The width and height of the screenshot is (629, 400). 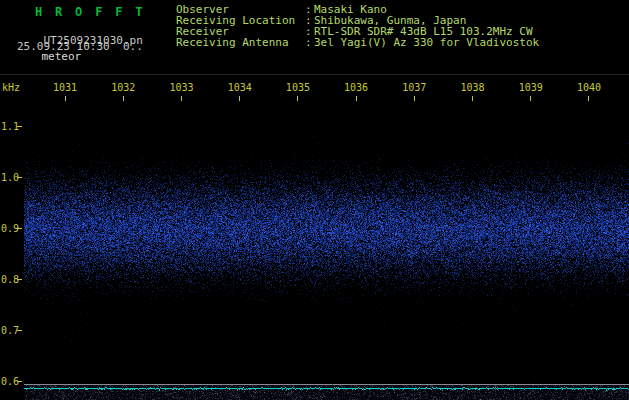 I want to click on app-title: H R O F F T, so click(x=90, y=12).